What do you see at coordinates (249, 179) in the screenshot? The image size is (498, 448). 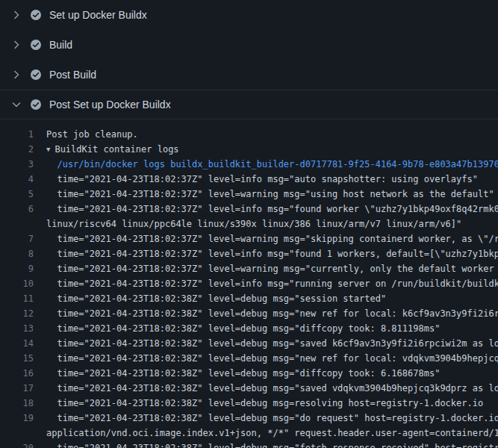 I see `log-line: 4 time="2021-04-23T18:02:37Z" level=info…` at bounding box center [249, 179].